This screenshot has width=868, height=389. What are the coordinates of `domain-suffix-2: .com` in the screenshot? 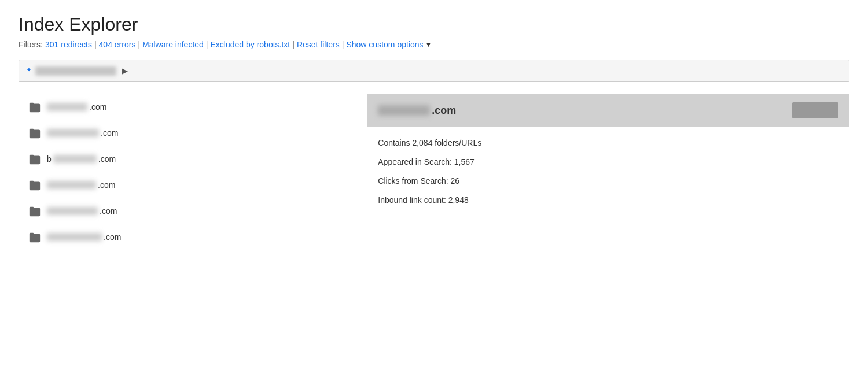 It's located at (109, 133).